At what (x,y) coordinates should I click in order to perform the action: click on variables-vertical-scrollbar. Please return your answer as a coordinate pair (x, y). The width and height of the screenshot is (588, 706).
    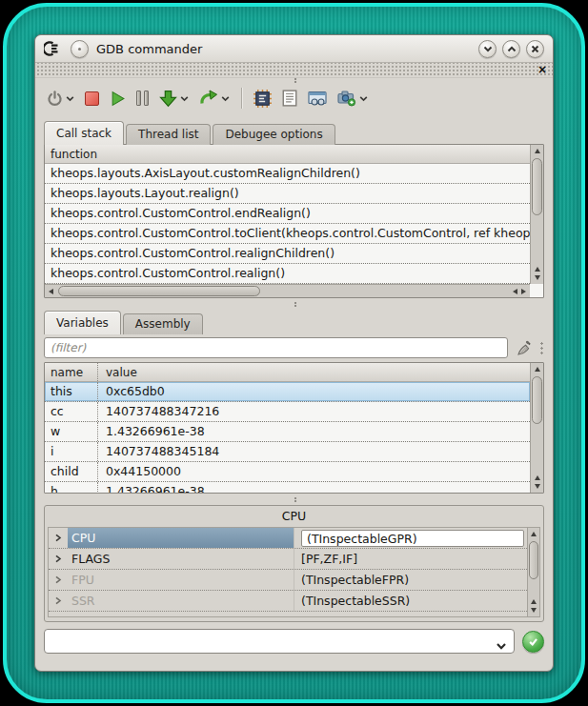
    Looking at the image, I should click on (537, 428).